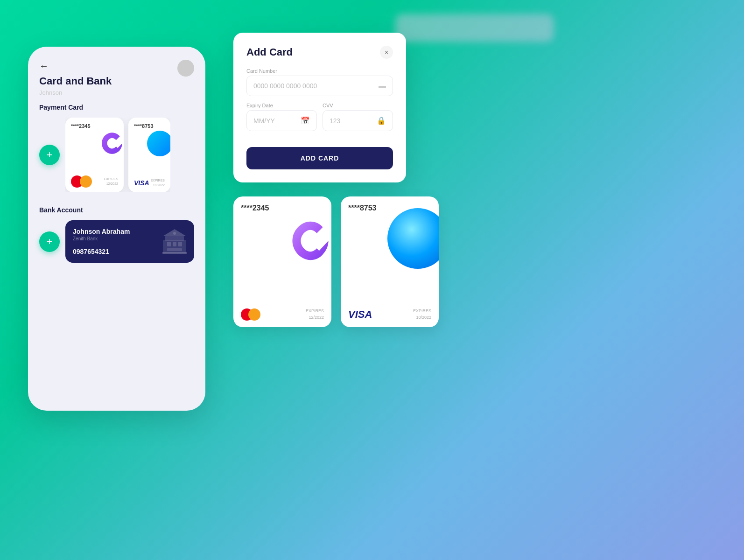 Image resolution: width=744 pixels, height=560 pixels. I want to click on avatar, so click(186, 68).